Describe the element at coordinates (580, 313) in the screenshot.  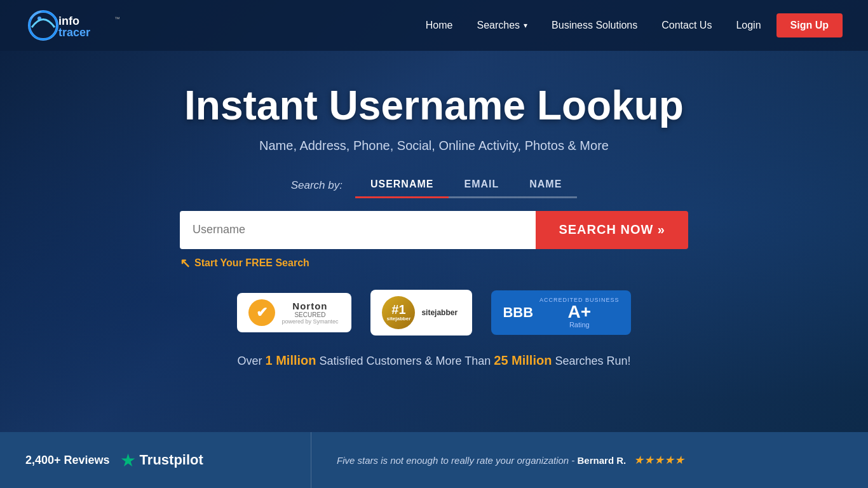
I see `bbb-text: ACCREDITED BUSINESS A+ Rating` at that location.